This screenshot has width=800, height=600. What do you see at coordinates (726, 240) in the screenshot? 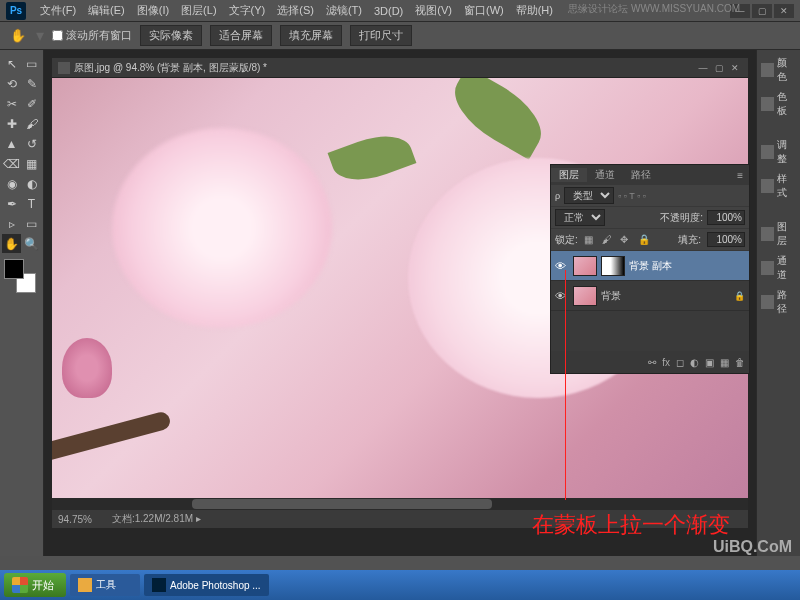
I see `fill-input` at bounding box center [726, 240].